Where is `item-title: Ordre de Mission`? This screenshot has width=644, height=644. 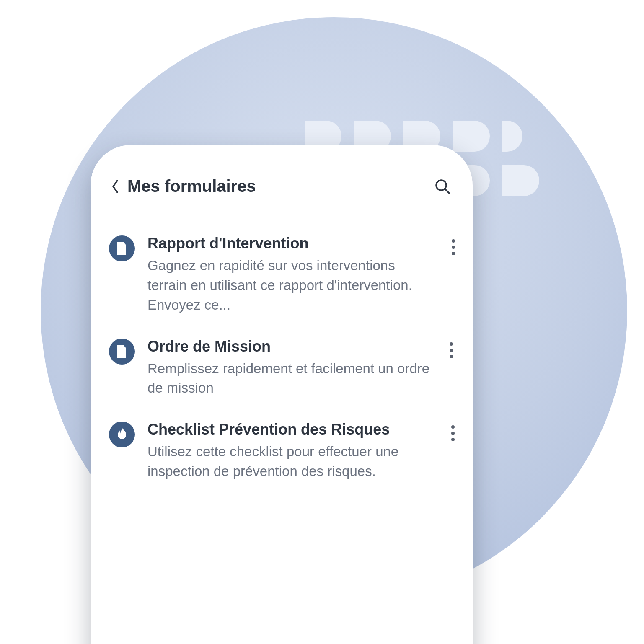
item-title: Ordre de Mission is located at coordinates (289, 346).